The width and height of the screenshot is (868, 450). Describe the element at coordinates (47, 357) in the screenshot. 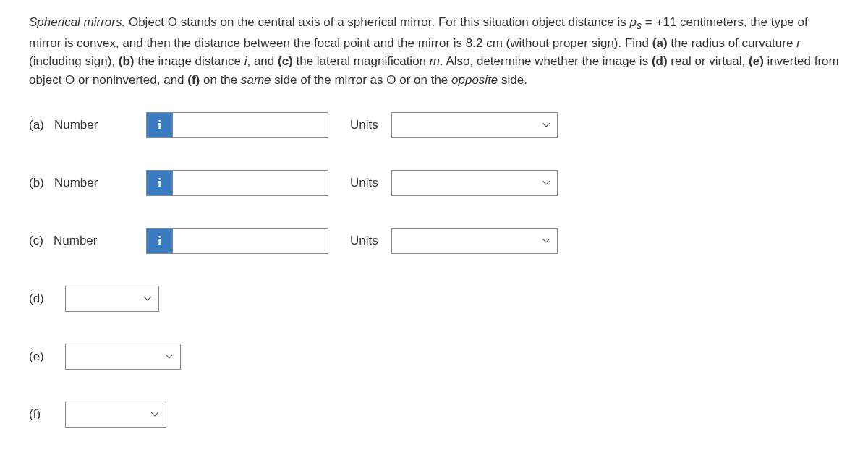

I see `label-e: (e)` at that location.